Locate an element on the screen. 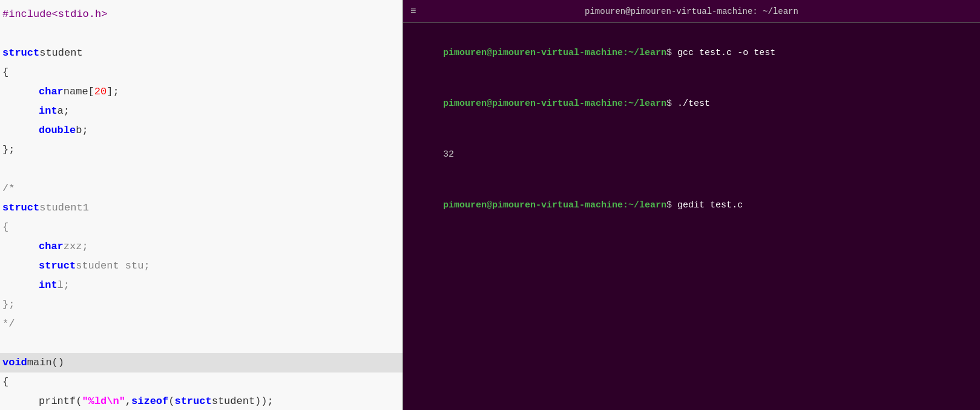 Image resolution: width=980 pixels, height=410 pixels. code-token: , is located at coordinates (128, 401).